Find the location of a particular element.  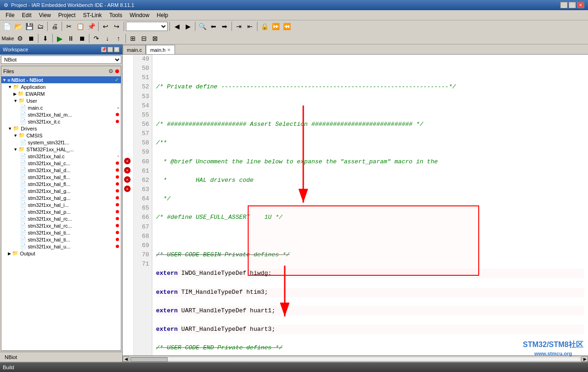

print-button: 🖨 is located at coordinates (55, 26).